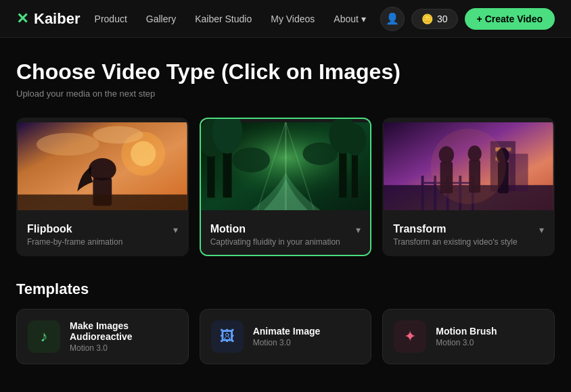 The width and height of the screenshot is (571, 392). What do you see at coordinates (455, 242) in the screenshot?
I see `transform-desc: Transform an existing video's style` at bounding box center [455, 242].